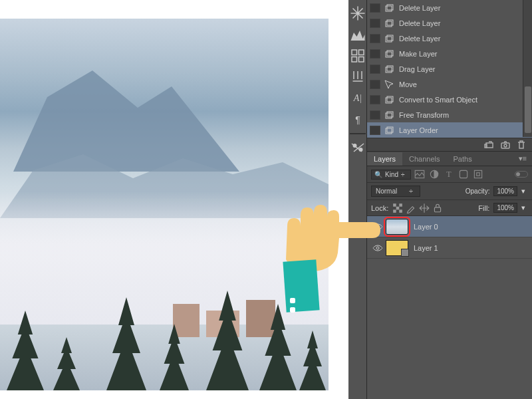 The width and height of the screenshot is (532, 399). What do you see at coordinates (450, 84) in the screenshot?
I see `history-item: Move` at bounding box center [450, 84].